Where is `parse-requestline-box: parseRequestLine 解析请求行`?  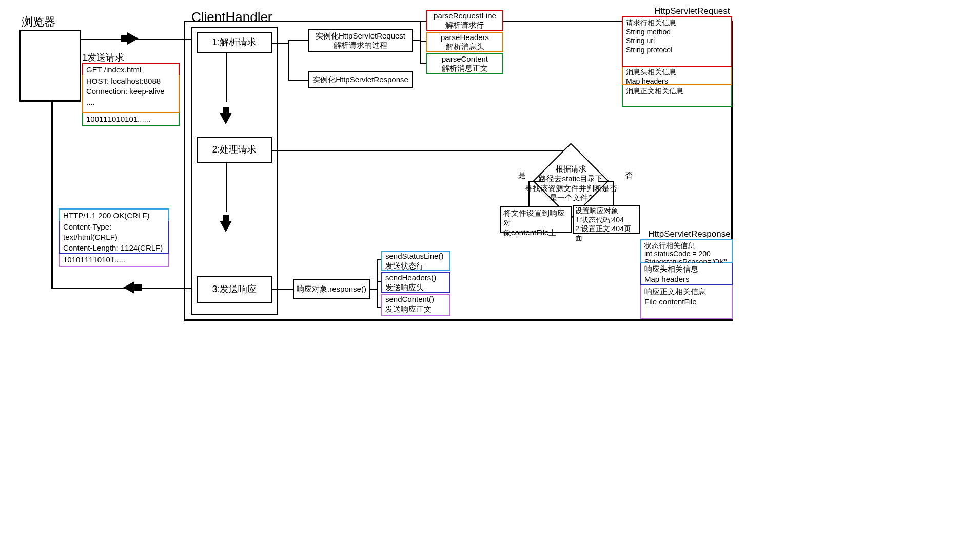 parse-requestline-box: parseRequestLine 解析请求行 is located at coordinates (465, 21).